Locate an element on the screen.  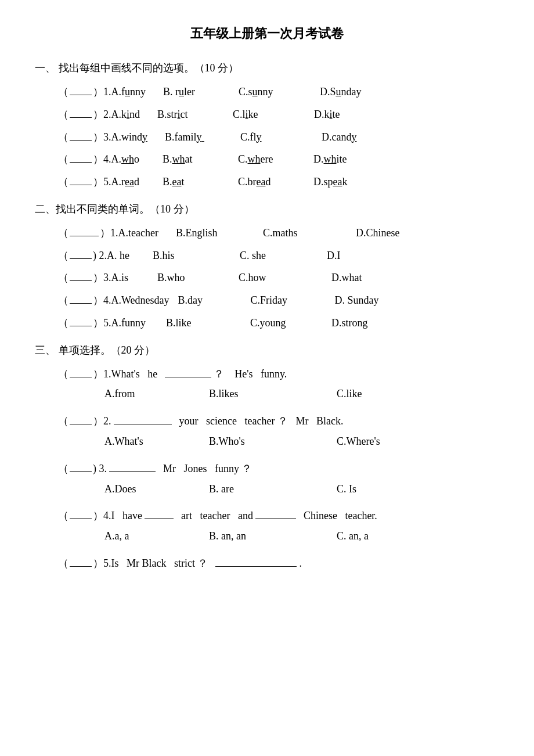
s3-q4: （）4.I have art teacher and Chinese teach… is located at coordinates (267, 526).